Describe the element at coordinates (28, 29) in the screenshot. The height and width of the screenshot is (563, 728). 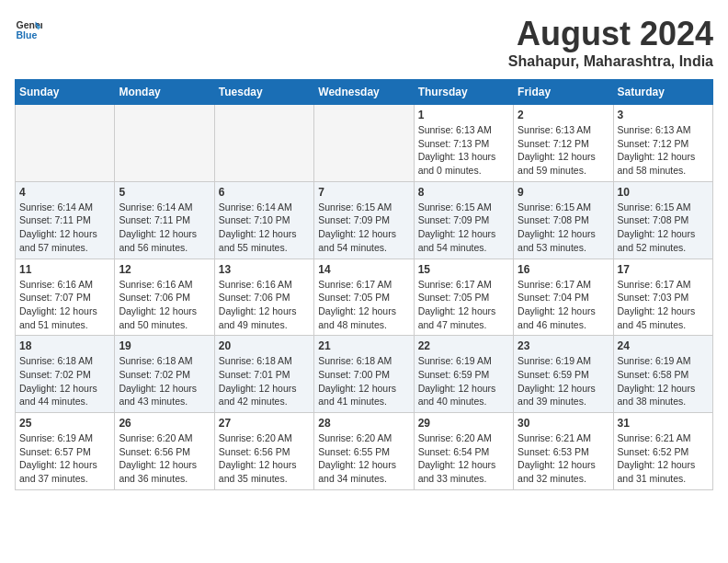
I see `logo-icon: General Blue` at that location.